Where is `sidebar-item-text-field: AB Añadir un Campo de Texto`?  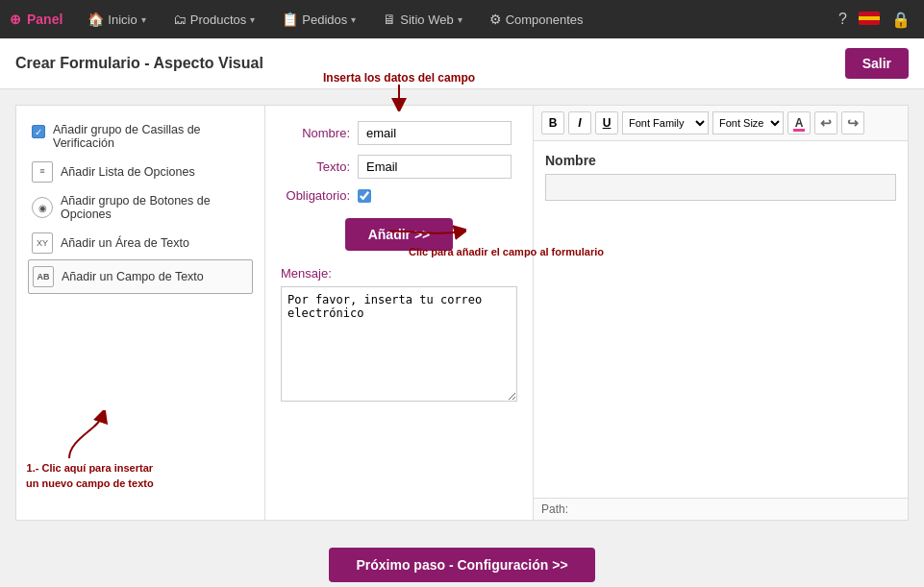
sidebar-item-text-field: AB Añadir un Campo de Texto is located at coordinates (140, 277).